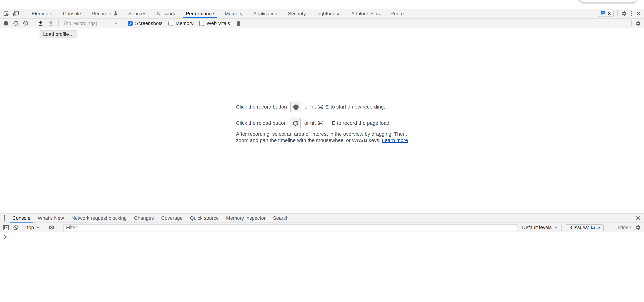 The image size is (644, 302). Describe the element at coordinates (328, 123) in the screenshot. I see `shift-key-glyph: ⇧` at that location.